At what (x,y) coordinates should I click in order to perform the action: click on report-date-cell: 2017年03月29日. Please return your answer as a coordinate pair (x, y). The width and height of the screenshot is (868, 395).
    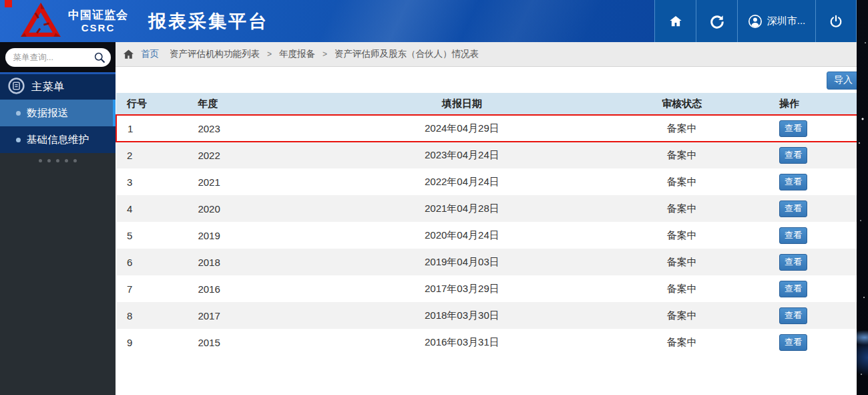
    Looking at the image, I should click on (462, 289).